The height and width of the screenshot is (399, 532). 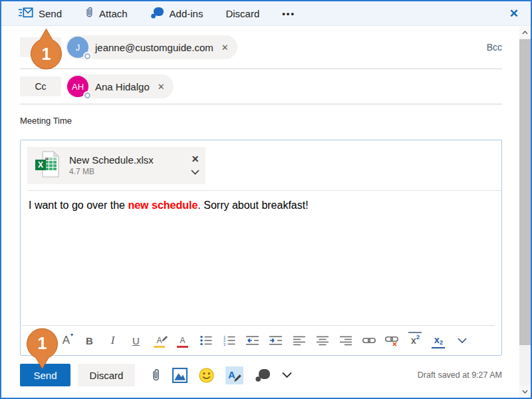 What do you see at coordinates (196, 159) in the screenshot?
I see `remove-attachment-icon: ✕` at bounding box center [196, 159].